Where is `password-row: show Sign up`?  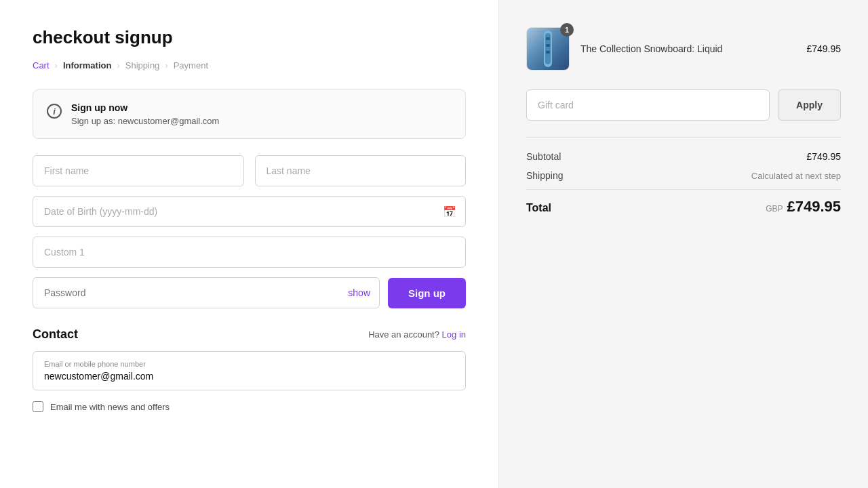
password-row: show Sign up is located at coordinates (250, 293).